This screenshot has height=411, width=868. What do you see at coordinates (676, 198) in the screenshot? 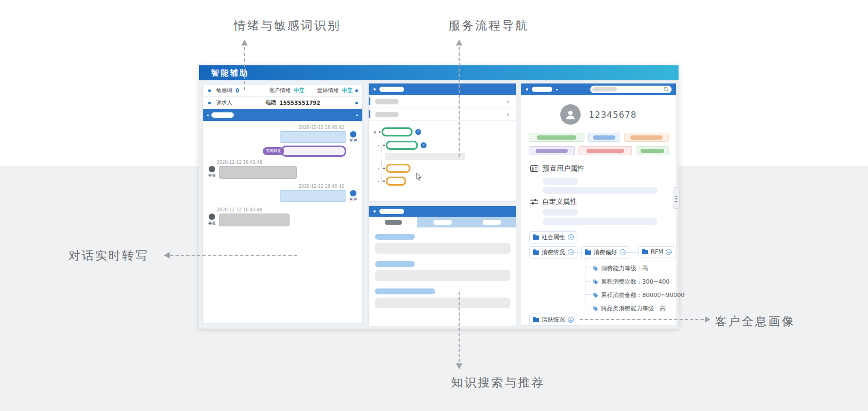
I see `panel-collapse-handle` at bounding box center [676, 198].